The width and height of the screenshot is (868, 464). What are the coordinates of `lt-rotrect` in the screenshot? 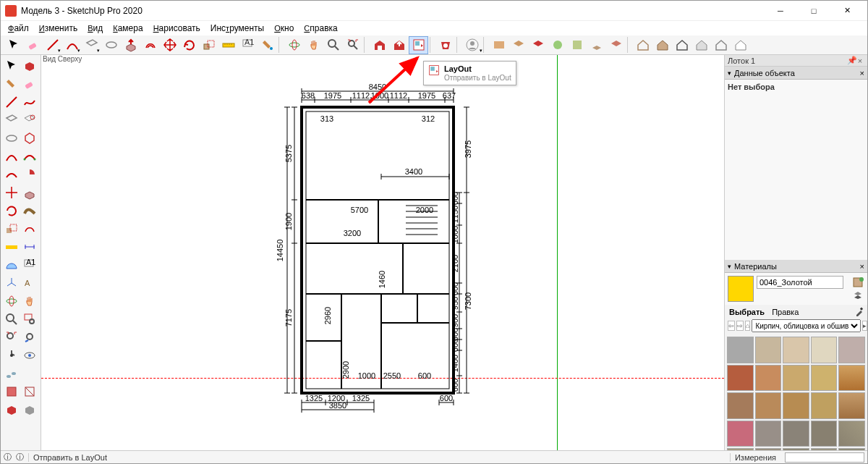 It's located at (30, 120).